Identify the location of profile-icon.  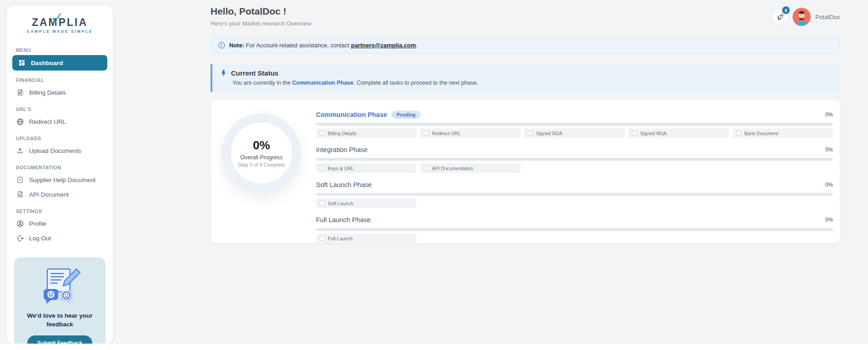
(20, 223).